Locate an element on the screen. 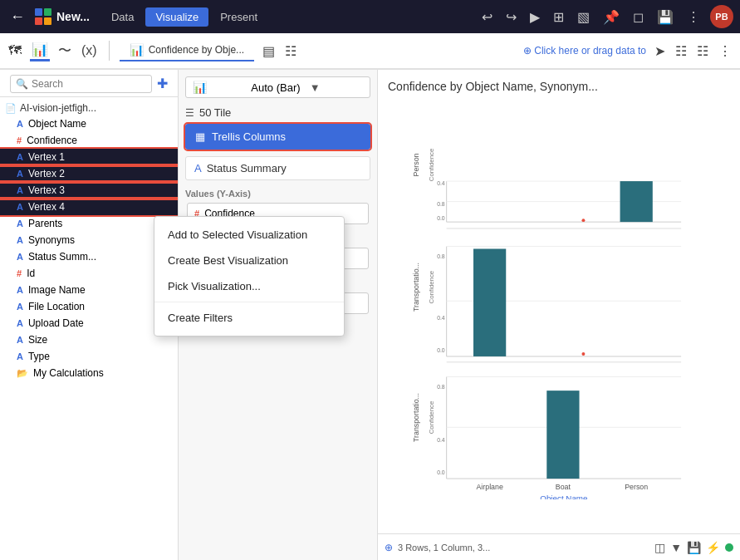  chevron-right-icon: ➤ is located at coordinates (659, 52).